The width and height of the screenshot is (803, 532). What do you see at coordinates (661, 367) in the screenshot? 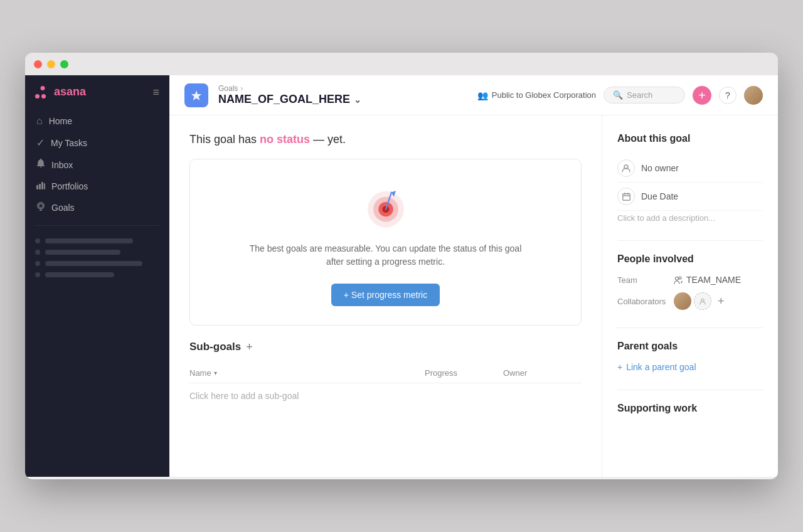
I see `link-parent-label: Link a parent goal` at bounding box center [661, 367].